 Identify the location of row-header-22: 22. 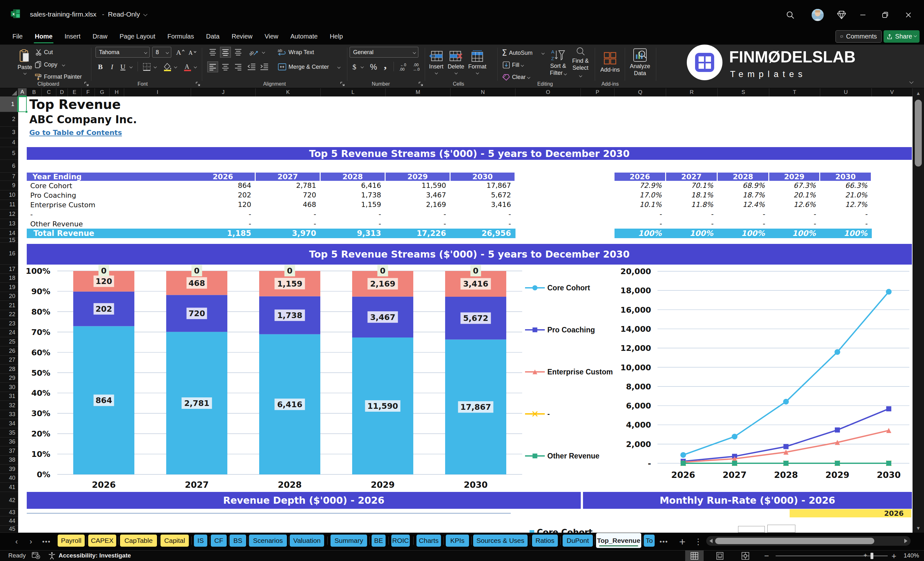
(9, 315).